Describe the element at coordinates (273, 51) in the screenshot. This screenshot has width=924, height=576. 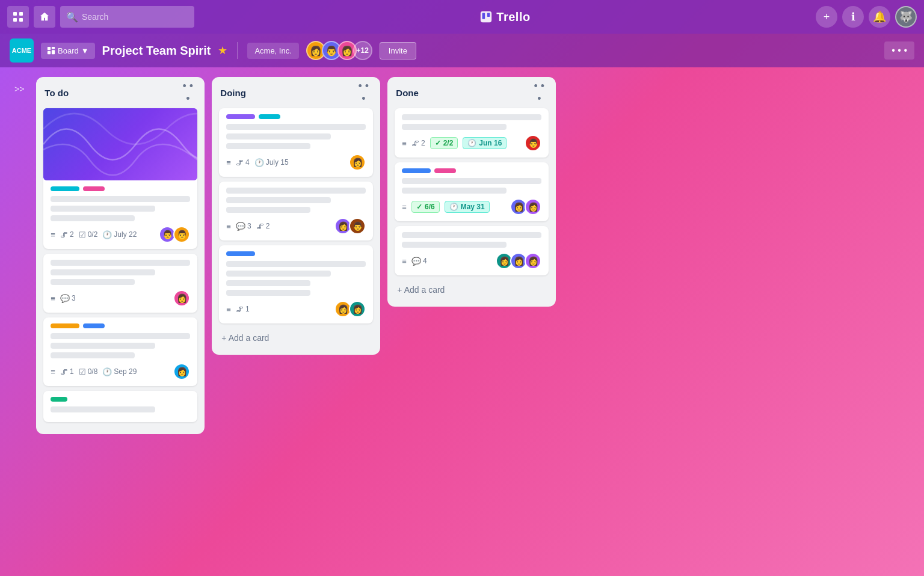
I see `workspace-button: Acme, Inc.` at that location.